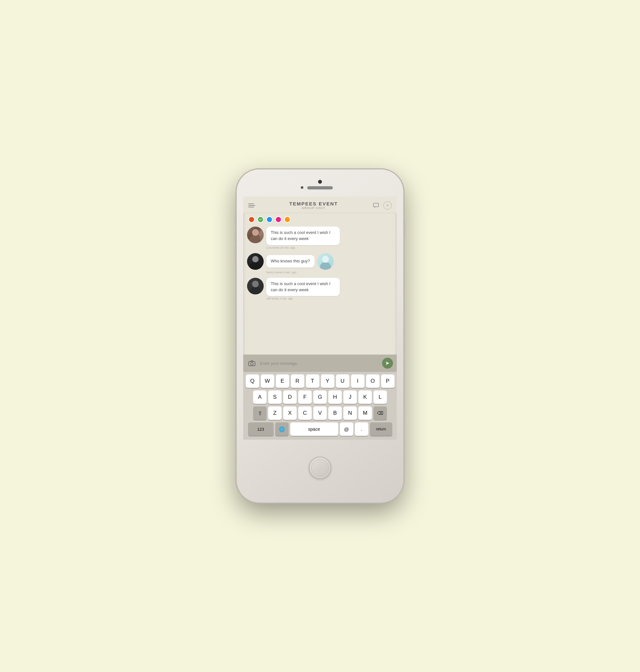 This screenshot has height=672, width=640. Describe the element at coordinates (381, 429) in the screenshot. I see `return-key: return` at that location.